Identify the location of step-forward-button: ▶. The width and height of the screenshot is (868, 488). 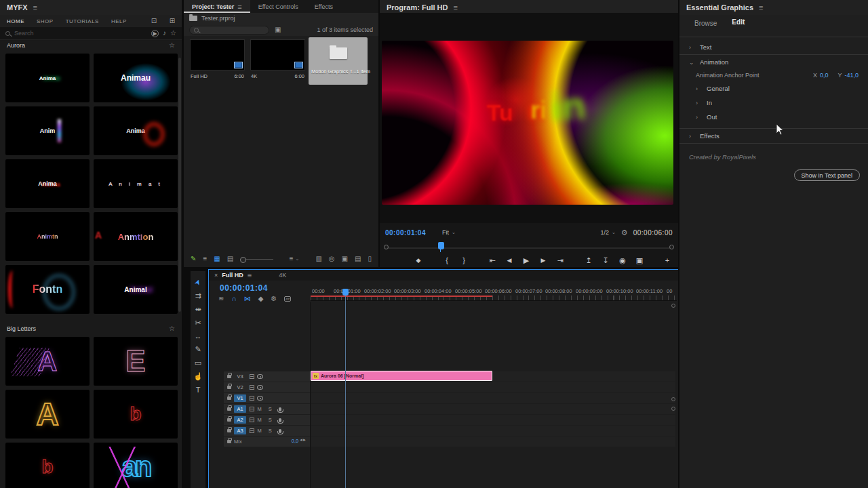
(543, 260).